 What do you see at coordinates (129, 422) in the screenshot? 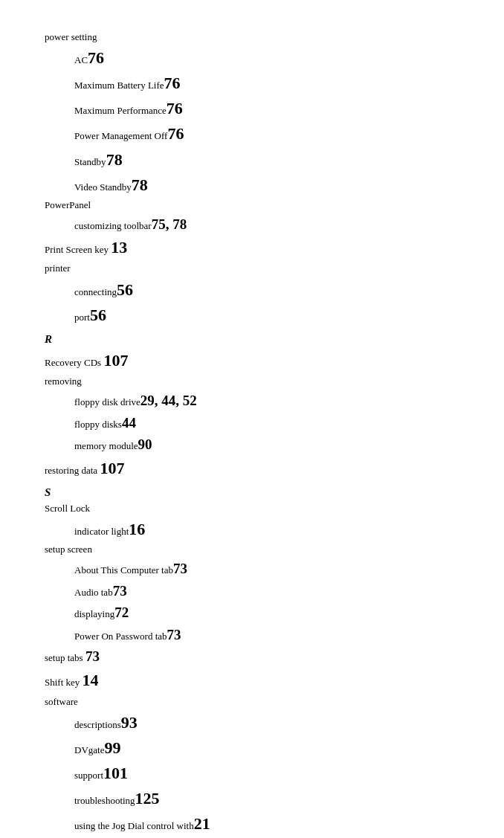
I see `sub-entry-page: 44` at bounding box center [129, 422].